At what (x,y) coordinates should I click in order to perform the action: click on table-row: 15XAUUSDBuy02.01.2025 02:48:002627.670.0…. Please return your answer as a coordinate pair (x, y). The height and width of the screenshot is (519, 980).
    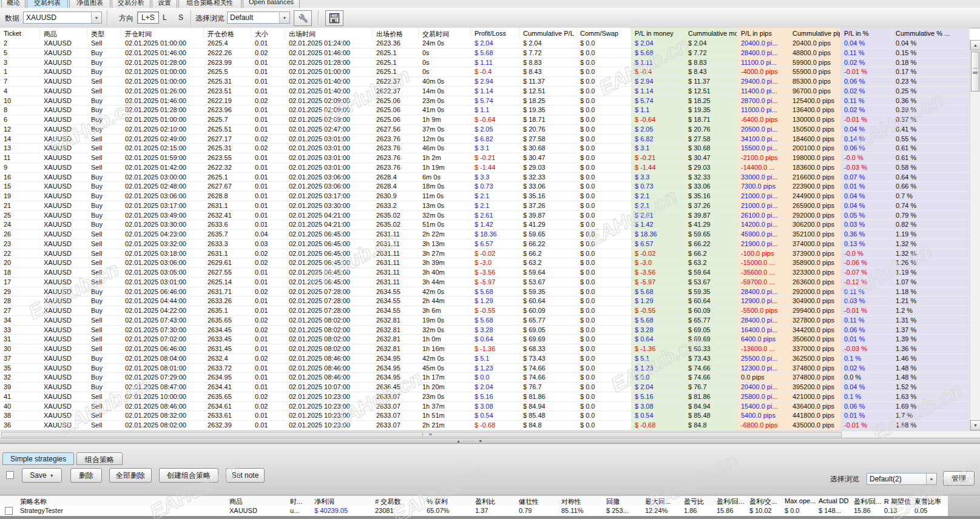
    Looking at the image, I should click on (485, 187).